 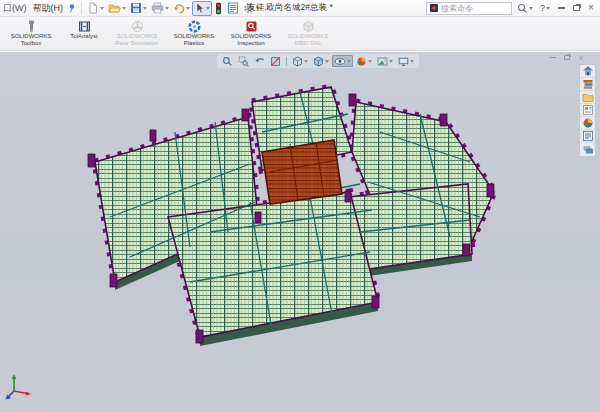 What do you see at coordinates (308, 33) in the screenshot?
I see `addin-mbd-snl: SOLIDWORKS MBD SNL` at bounding box center [308, 33].